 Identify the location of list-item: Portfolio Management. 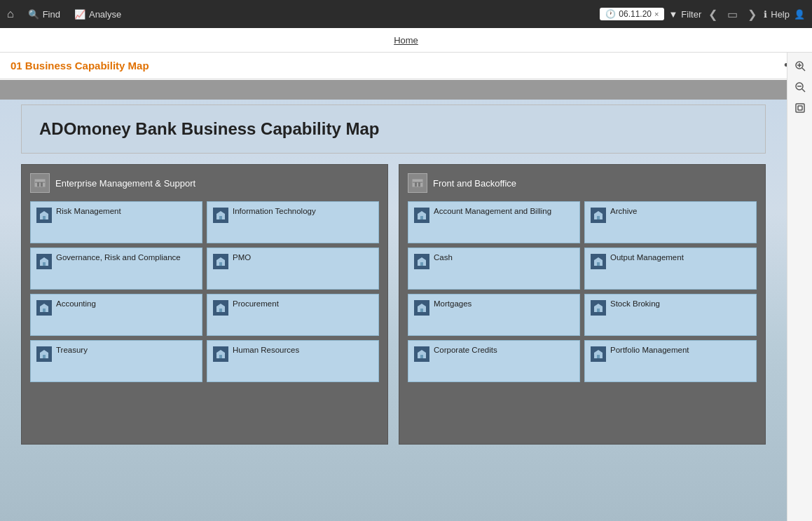
(670, 361).